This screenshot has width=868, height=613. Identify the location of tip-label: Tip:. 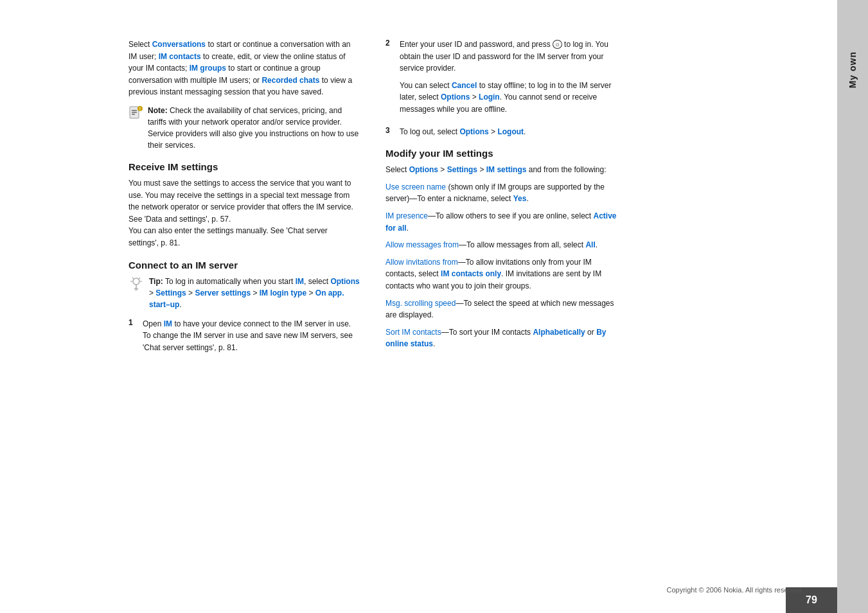
(156, 281).